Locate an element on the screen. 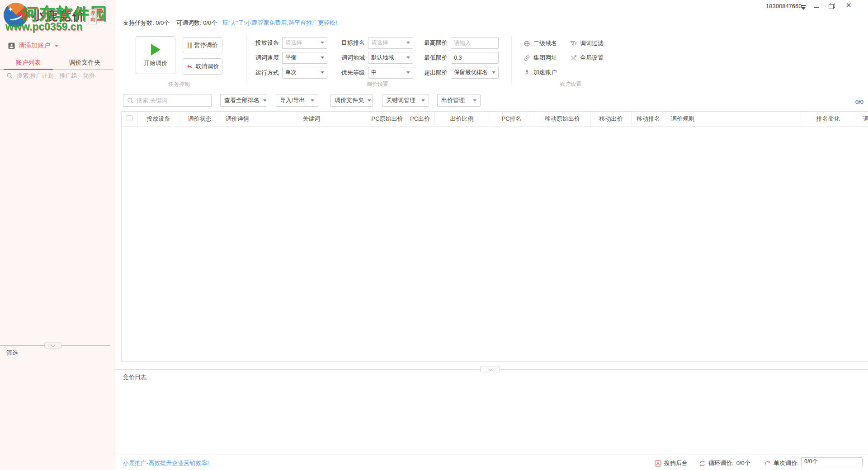 The image size is (868, 470). add-account-button: 请添加账户 is located at coordinates (33, 46).